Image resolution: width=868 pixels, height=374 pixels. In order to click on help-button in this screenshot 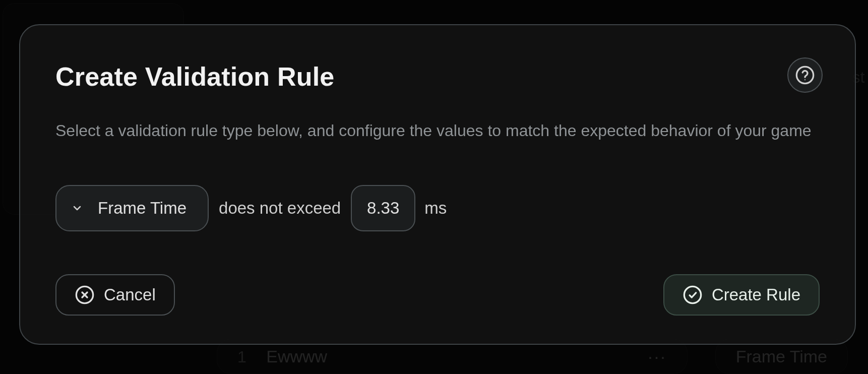, I will do `click(805, 75)`.